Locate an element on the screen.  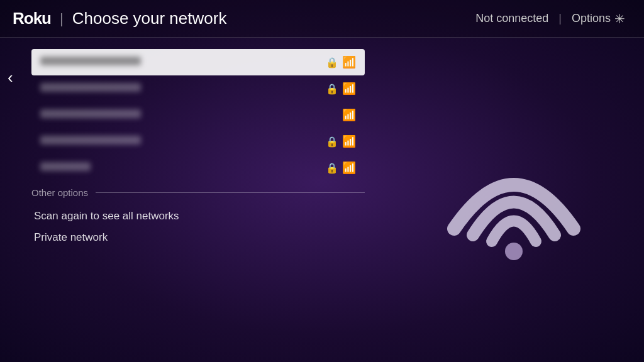
options-label: Options is located at coordinates (591, 19).